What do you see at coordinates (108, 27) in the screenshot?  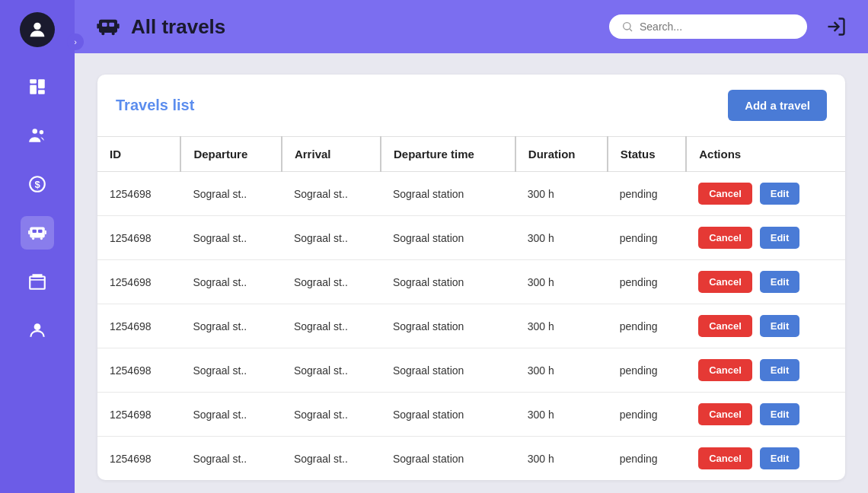 I see `bus-header-icon` at bounding box center [108, 27].